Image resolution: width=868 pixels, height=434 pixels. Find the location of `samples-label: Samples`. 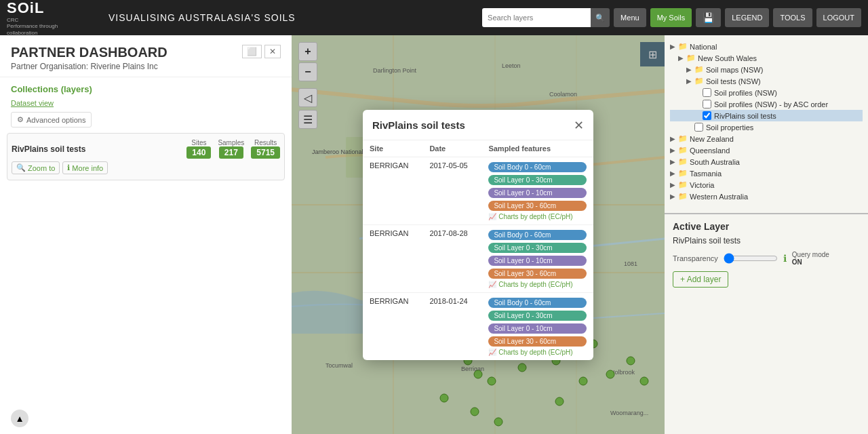

samples-label: Samples is located at coordinates (231, 142).